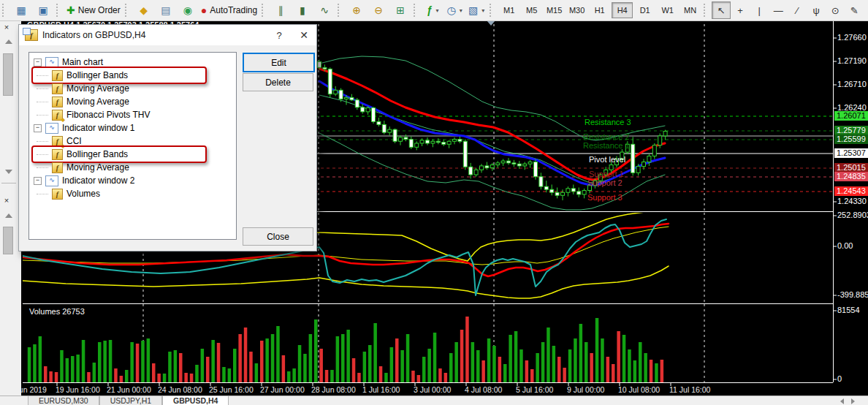 The height and width of the screenshot is (405, 868). What do you see at coordinates (452, 10) in the screenshot?
I see `periods-icon: ◷` at bounding box center [452, 10].